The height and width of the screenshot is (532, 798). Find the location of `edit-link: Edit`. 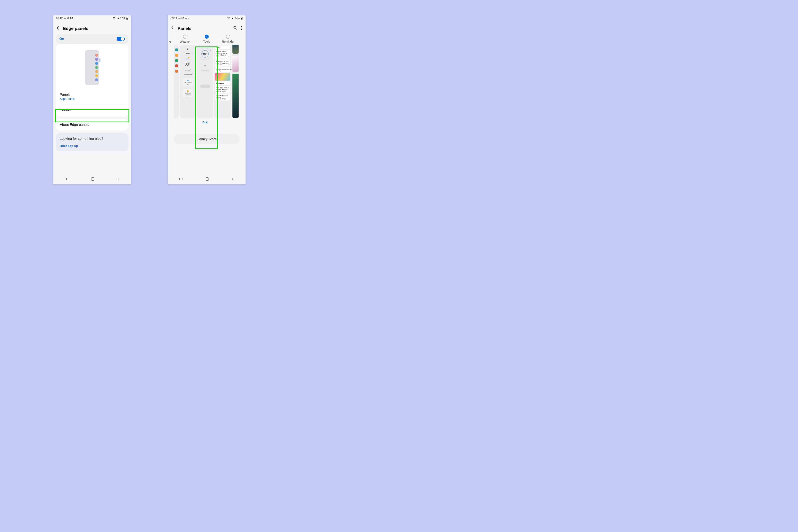

edit-link: Edit is located at coordinates (205, 122).